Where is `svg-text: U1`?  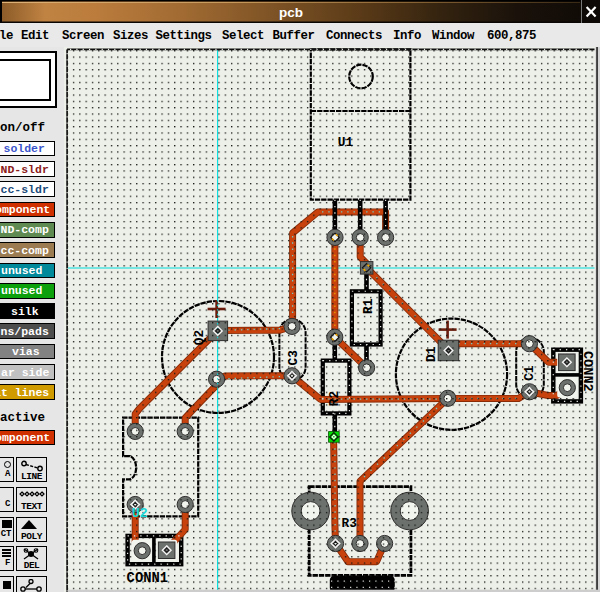 svg-text: U1 is located at coordinates (346, 142).